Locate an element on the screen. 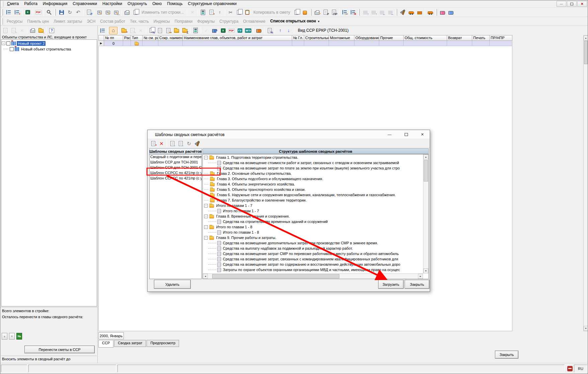 The width and height of the screenshot is (588, 374). structure-tree-item: Глава 4. Объекты энергетического хозяйст… is located at coordinates (313, 184).